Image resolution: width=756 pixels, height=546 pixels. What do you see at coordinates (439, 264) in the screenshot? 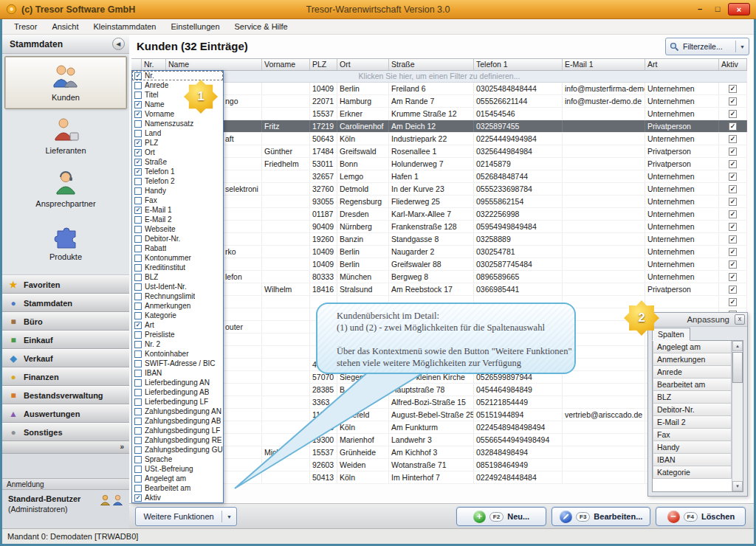
I see `table-row: 10409 Berlin Greifswaler 88 030258774548…` at bounding box center [439, 264].